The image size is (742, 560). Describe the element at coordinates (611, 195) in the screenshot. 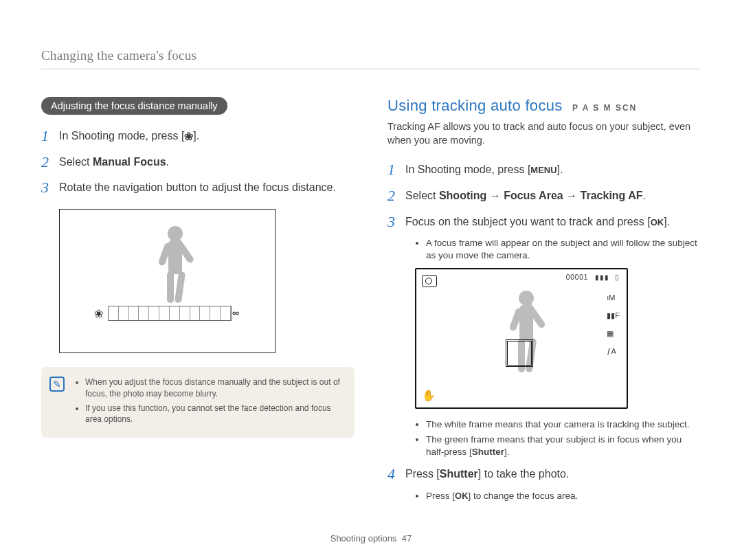

I see `t: Tracking AF` at that location.